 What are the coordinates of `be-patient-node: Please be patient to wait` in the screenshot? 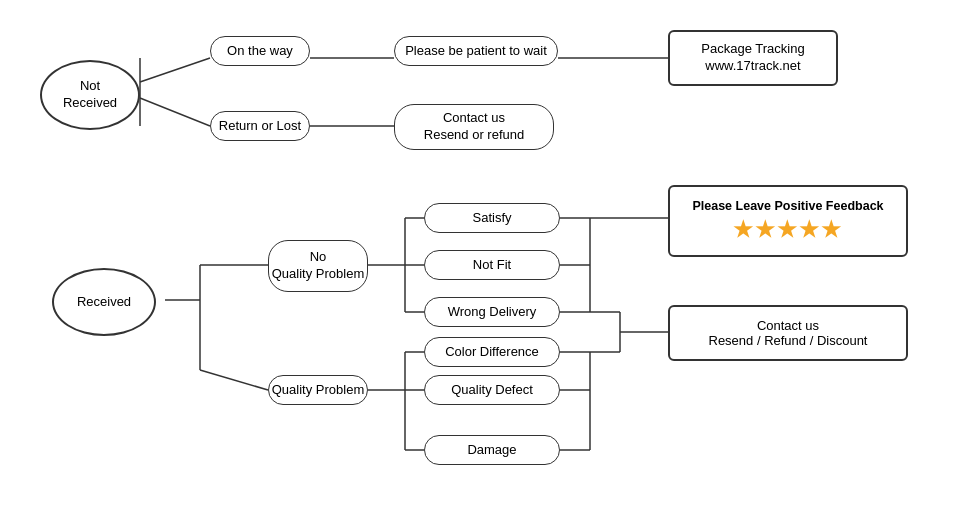 It's located at (476, 51).